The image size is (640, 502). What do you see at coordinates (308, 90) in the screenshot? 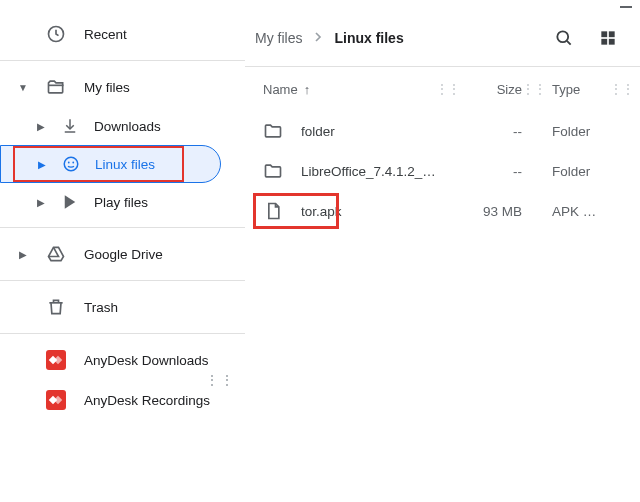
I see `sort-ascending-icon: ↑` at bounding box center [308, 90].